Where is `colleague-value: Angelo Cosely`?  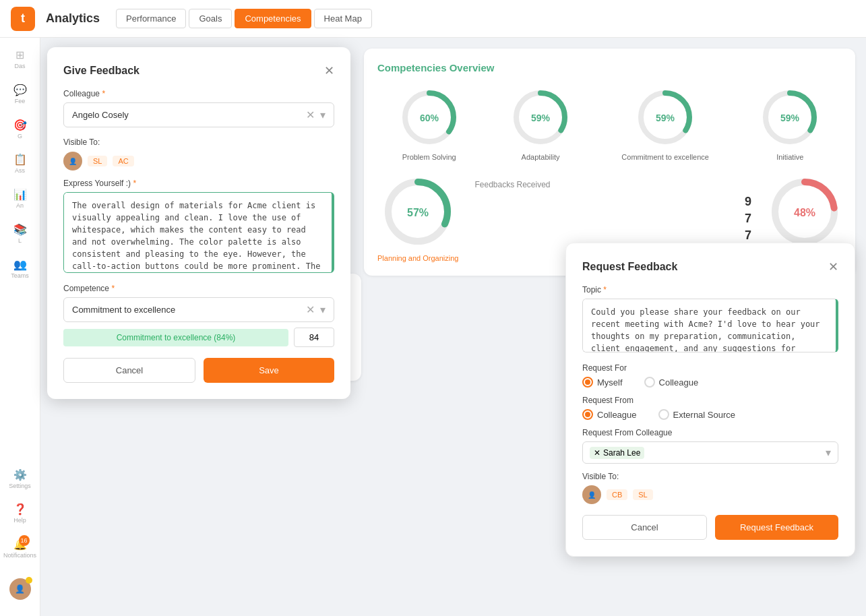 colleague-value: Angelo Cosely is located at coordinates (100, 115).